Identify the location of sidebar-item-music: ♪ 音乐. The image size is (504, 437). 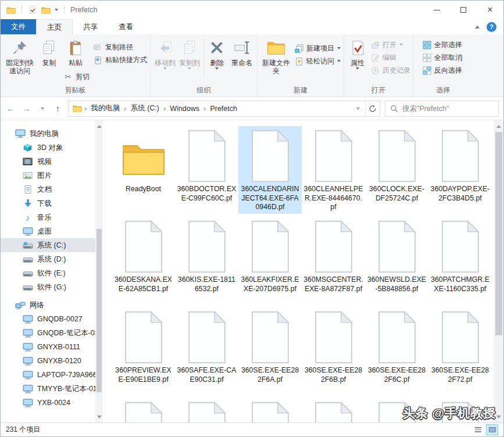
(52, 217).